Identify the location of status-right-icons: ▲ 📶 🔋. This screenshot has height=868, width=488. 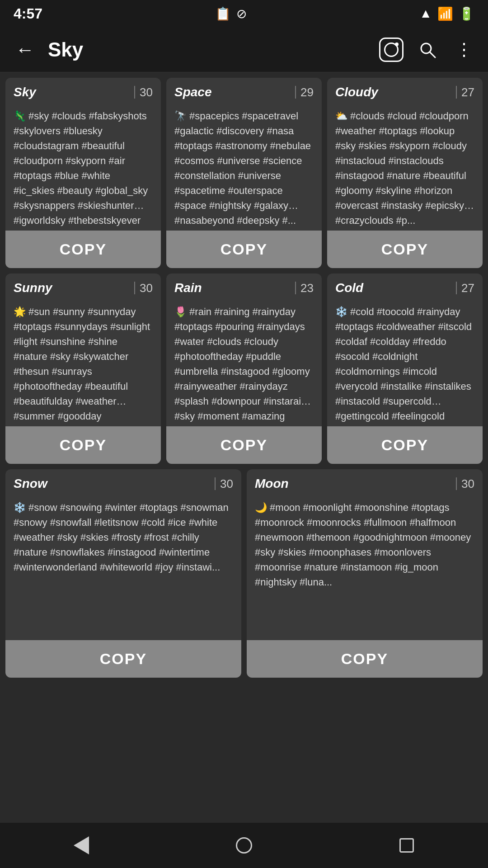
(447, 14).